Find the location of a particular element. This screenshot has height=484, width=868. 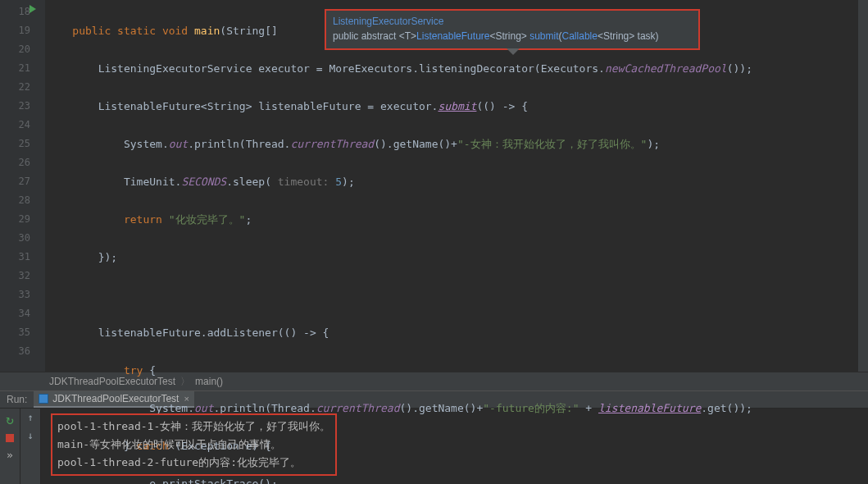

line-num: 19 is located at coordinates (15, 31).